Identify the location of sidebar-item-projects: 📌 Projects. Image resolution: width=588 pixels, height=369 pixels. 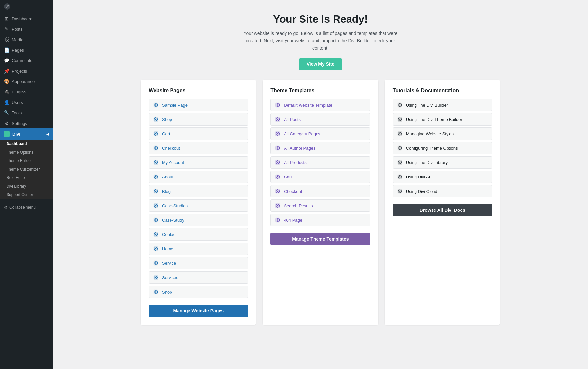
(26, 71).